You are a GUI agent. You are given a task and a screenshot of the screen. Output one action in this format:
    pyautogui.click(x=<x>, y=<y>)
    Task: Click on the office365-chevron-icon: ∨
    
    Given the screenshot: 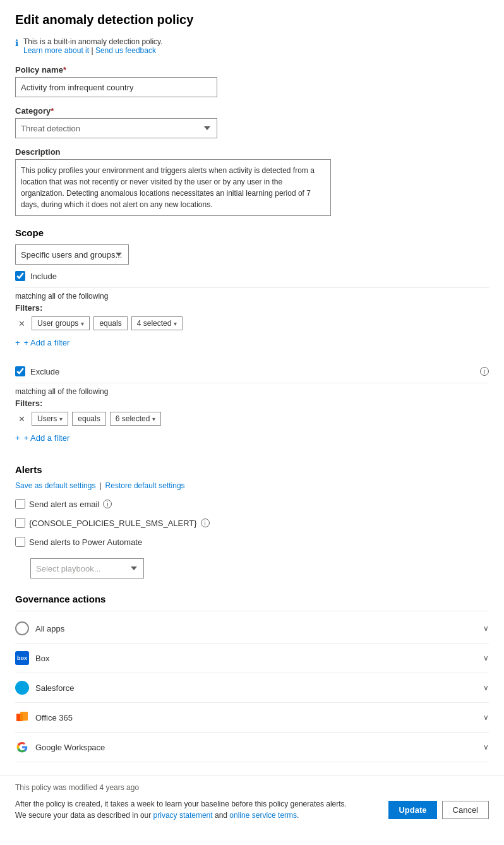 What is the action you would take?
    pyautogui.click(x=486, y=717)
    